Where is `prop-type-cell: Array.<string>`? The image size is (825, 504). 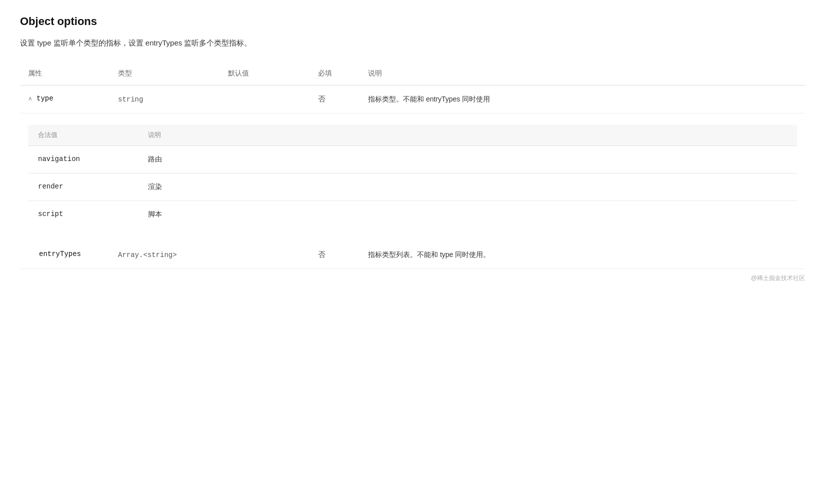
prop-type-cell: Array.<string> is located at coordinates (165, 255).